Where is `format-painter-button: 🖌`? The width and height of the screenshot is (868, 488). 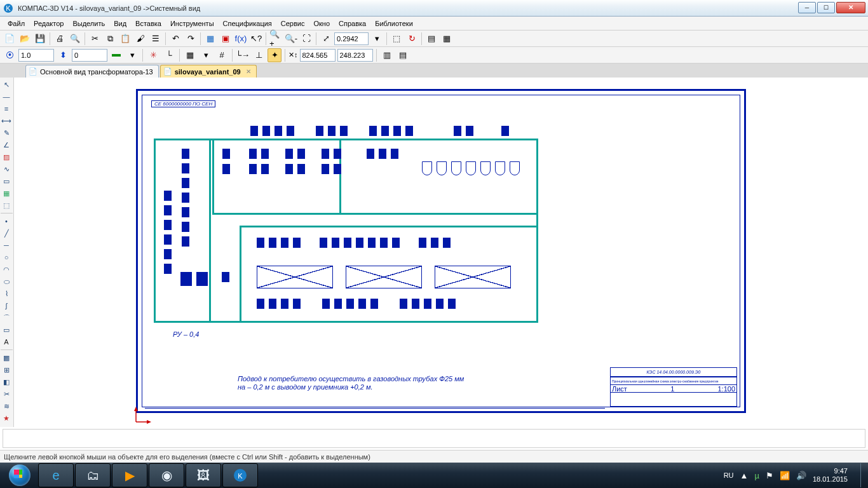 format-painter-button: 🖌 is located at coordinates (140, 39).